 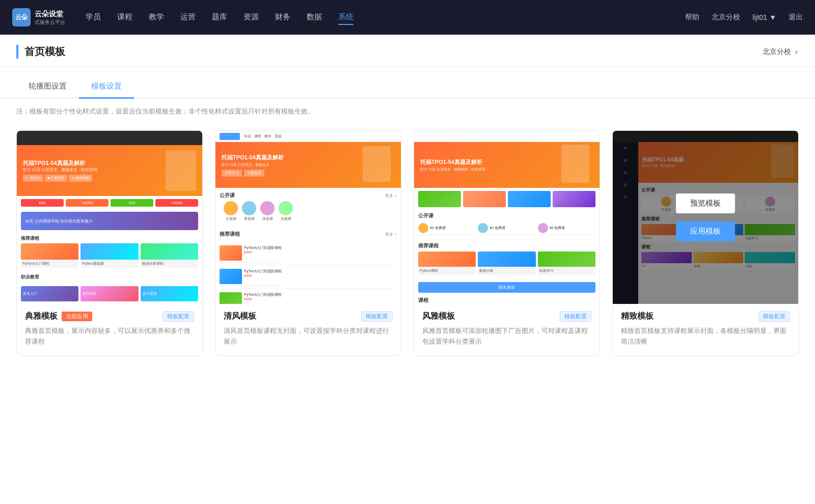 What do you see at coordinates (39, 17) in the screenshot?
I see `logo: 云朵 云朵设堂 式服务云平台` at bounding box center [39, 17].